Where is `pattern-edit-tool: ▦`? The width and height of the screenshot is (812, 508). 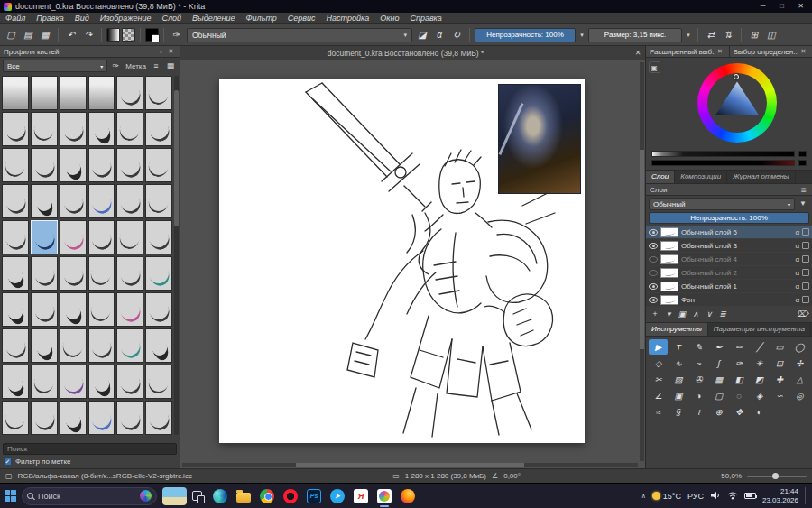 pattern-edit-tool: ▦ is located at coordinates (718, 379).